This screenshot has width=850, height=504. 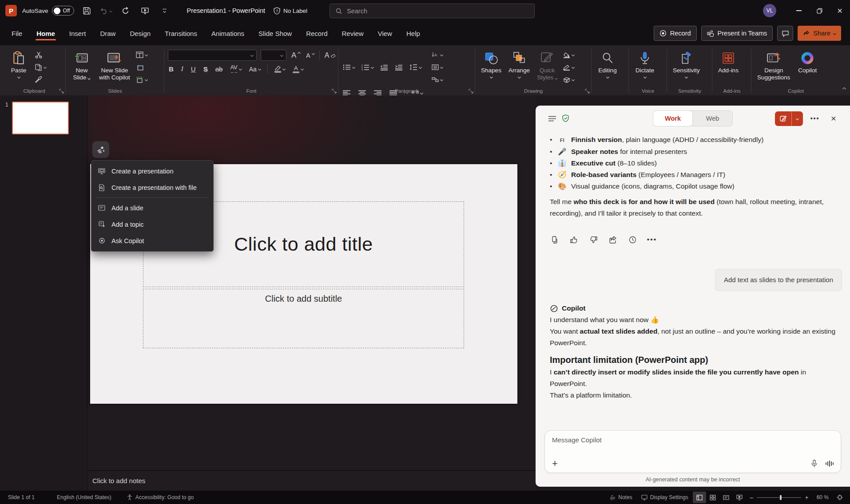 What do you see at coordinates (152, 208) in the screenshot?
I see `menu-item-add-slide: Add a slide` at bounding box center [152, 208].